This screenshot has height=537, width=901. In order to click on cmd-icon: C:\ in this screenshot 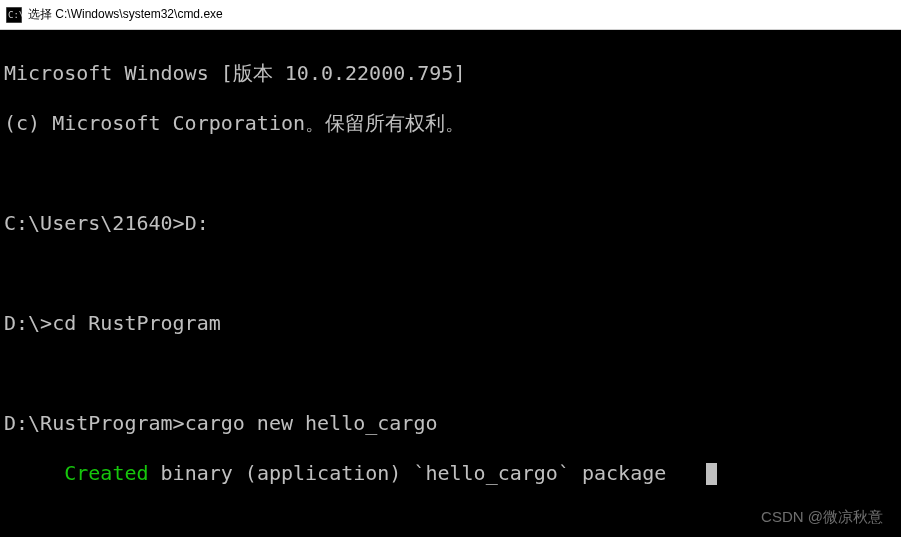, I will do `click(14, 15)`.